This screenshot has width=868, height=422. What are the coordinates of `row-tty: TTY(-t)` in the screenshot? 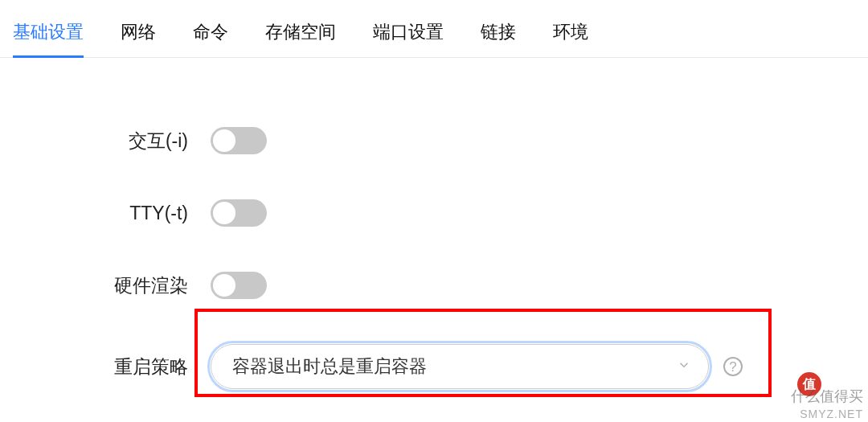 It's located at (447, 213).